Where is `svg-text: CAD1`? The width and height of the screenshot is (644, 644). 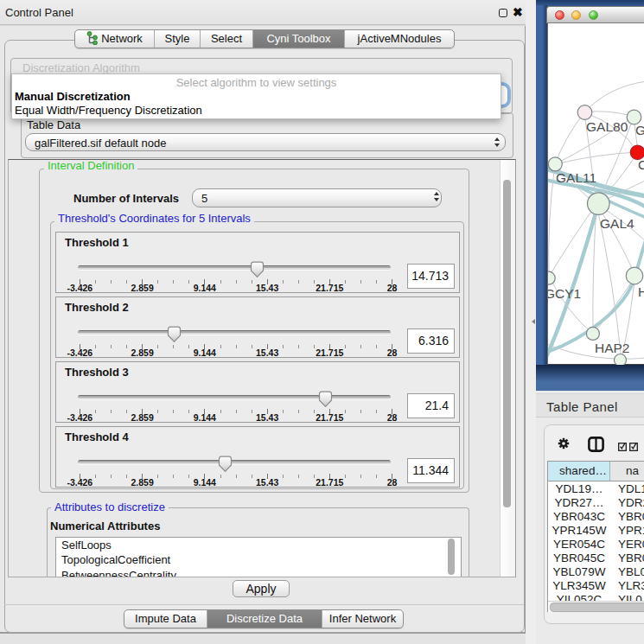
svg-text: CAD1 is located at coordinates (641, 164).